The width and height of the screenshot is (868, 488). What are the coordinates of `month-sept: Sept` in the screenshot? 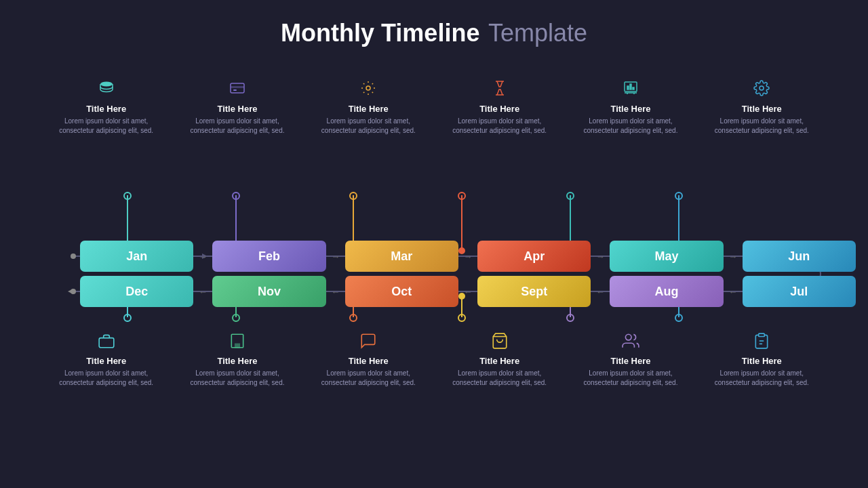 It's located at (534, 291).